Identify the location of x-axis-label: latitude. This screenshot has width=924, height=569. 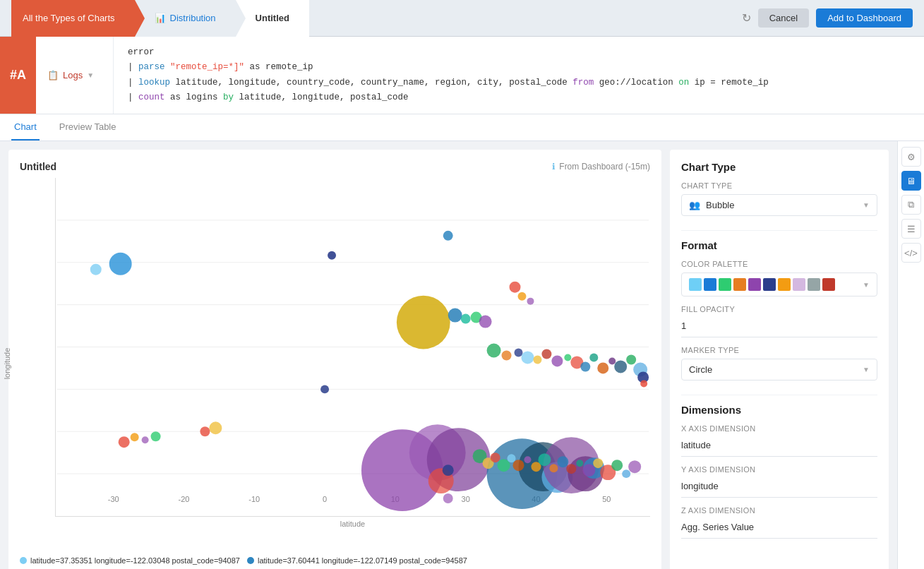
(353, 524).